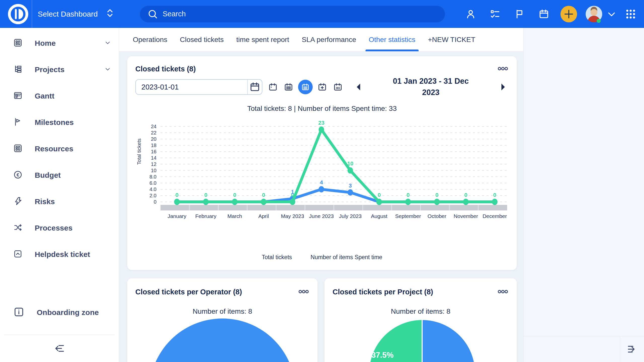  What do you see at coordinates (383, 292) in the screenshot?
I see `card-title: Closed tickets per Project (8)` at bounding box center [383, 292].